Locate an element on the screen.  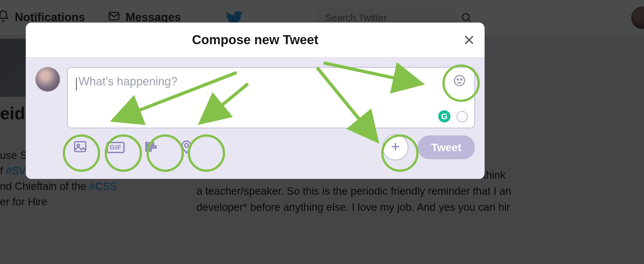
close-button is located at coordinates (469, 41).